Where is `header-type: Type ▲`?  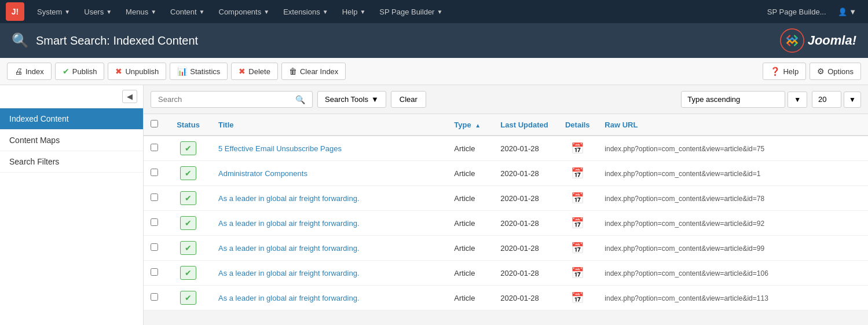 header-type: Type ▲ is located at coordinates (470, 125).